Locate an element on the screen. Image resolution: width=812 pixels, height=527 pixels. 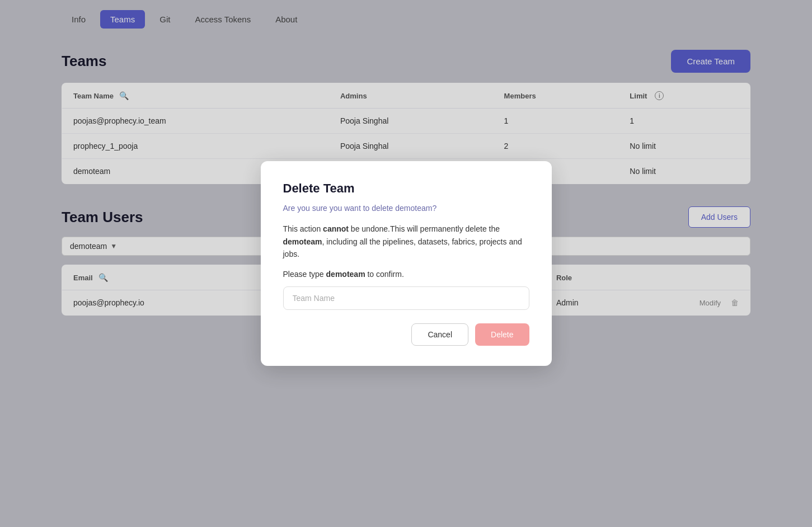
delete-team-modal: Delete Team Are you sure you want to del… is located at coordinates (406, 263).